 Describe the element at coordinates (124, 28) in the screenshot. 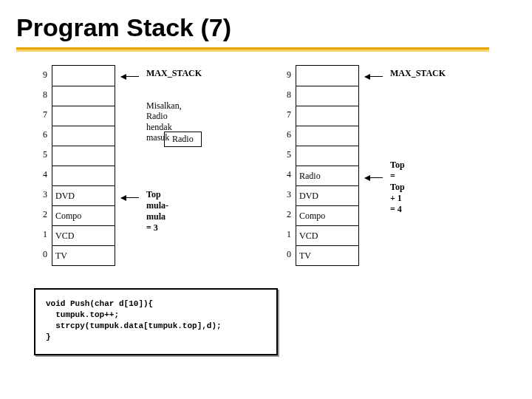

I see `slide-title: Program Stack (7)` at that location.